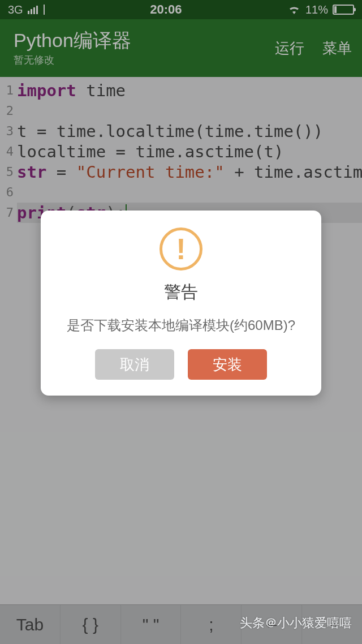 The image size is (362, 644). I want to click on install-button: 安装, so click(227, 364).